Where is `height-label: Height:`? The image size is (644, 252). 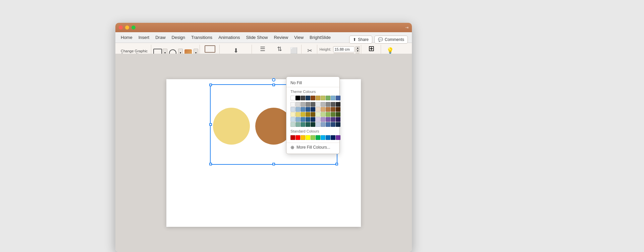
height-label: Height: is located at coordinates (326, 49).